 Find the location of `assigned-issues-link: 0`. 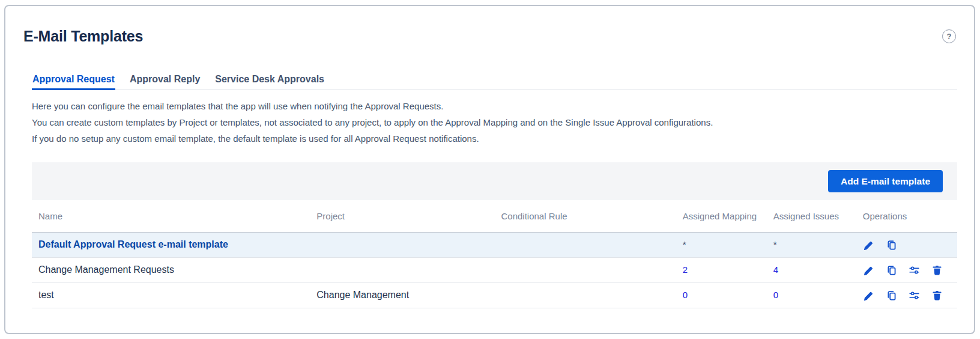

assigned-issues-link: 0 is located at coordinates (776, 295).